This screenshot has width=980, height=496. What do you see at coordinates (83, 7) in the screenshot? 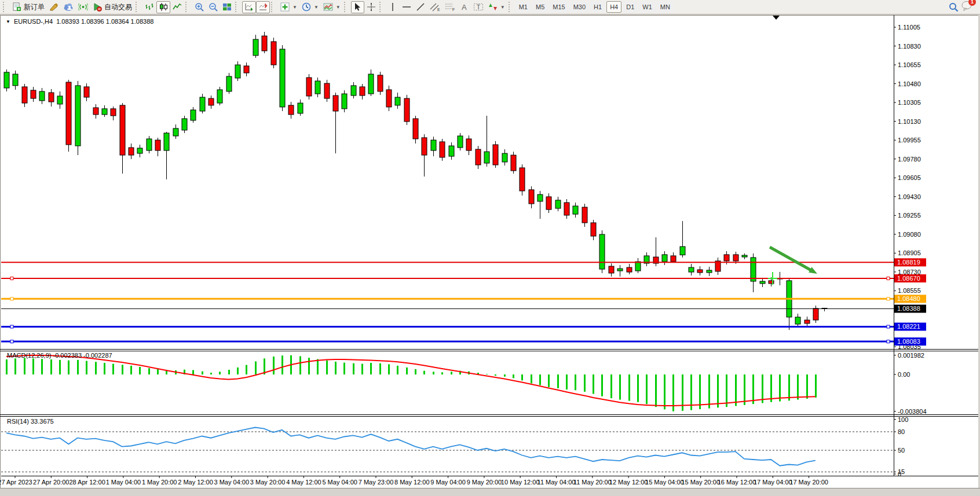
I see `signals-icon` at bounding box center [83, 7].